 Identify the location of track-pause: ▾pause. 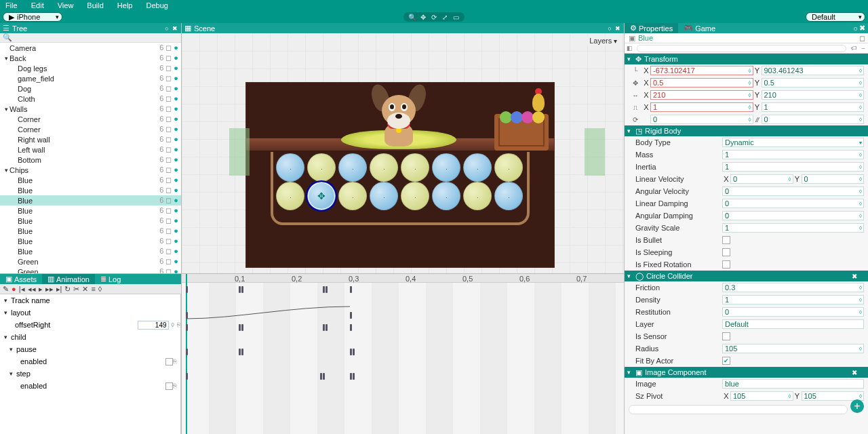
(90, 349).